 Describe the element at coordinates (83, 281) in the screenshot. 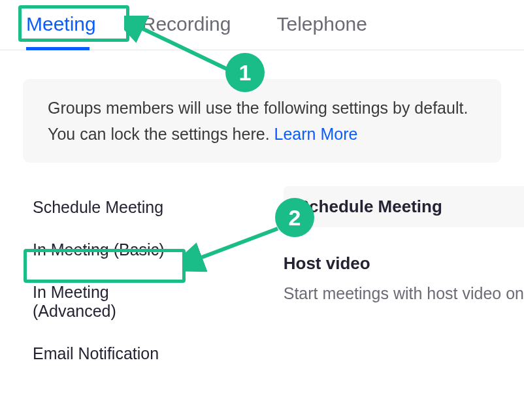

I see `settings-sidebar: Schedule Meeting In Meeting (Basic) In M…` at that location.